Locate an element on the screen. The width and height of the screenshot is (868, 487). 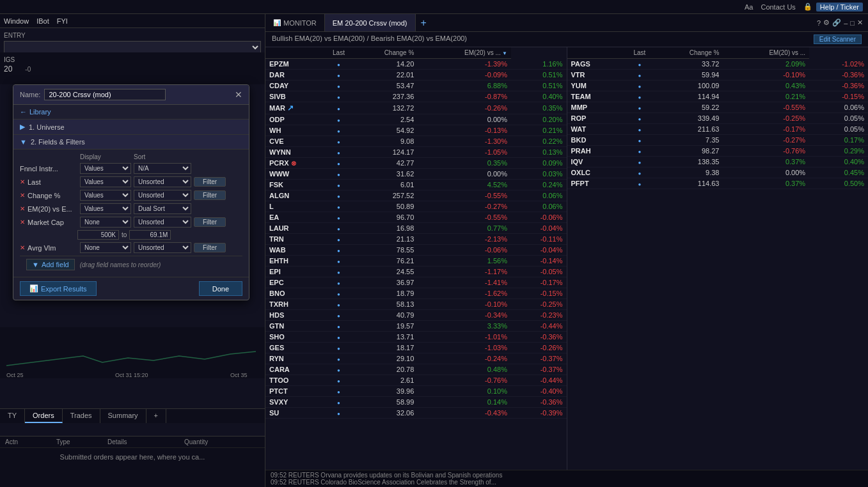
tab-add: + is located at coordinates (156, 416).